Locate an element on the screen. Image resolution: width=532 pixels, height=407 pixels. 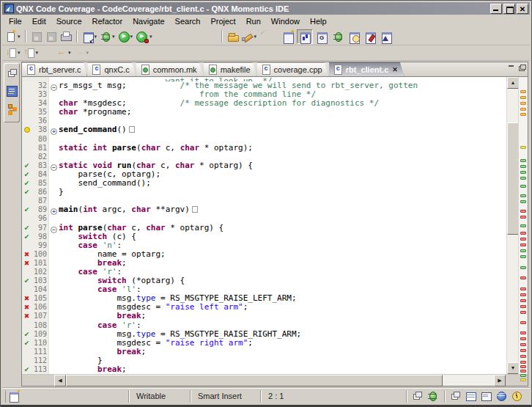
build-button: ▾ is located at coordinates (89, 37).